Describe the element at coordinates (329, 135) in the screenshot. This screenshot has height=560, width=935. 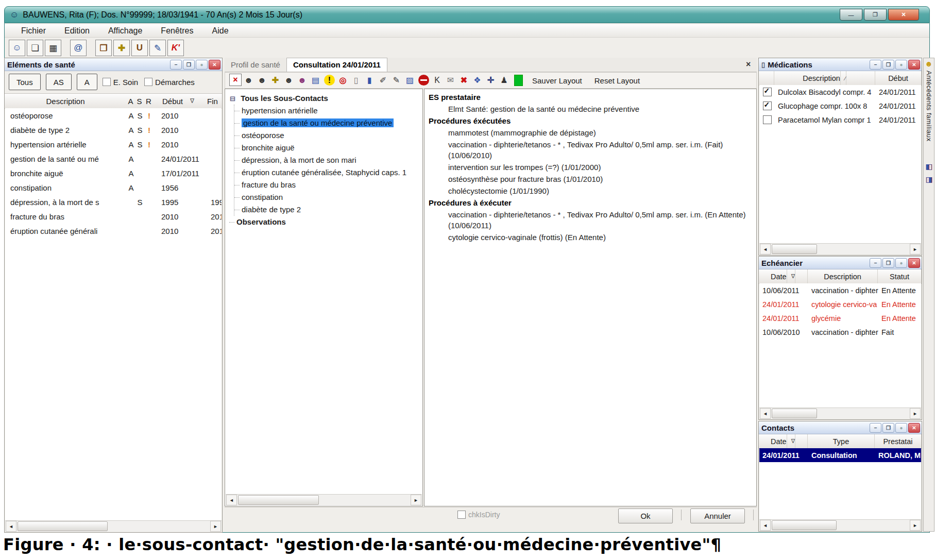
I see `tree-item: ostéoporose` at that location.